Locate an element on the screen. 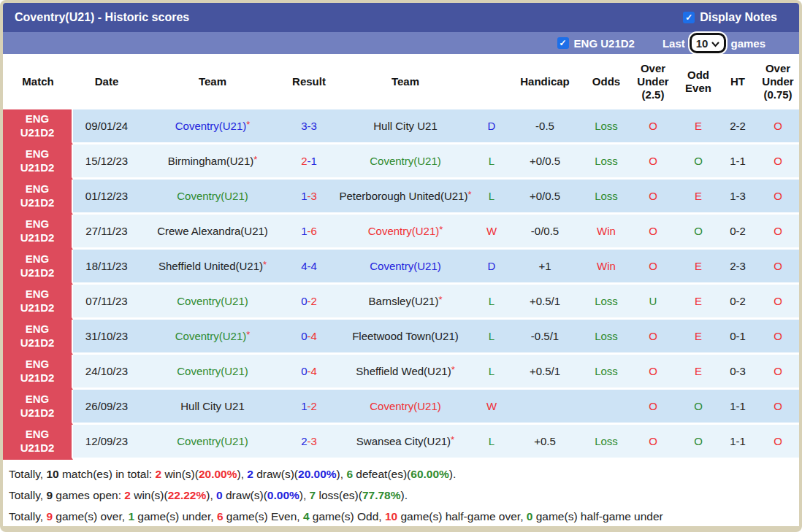  score: 0-2 is located at coordinates (309, 302).